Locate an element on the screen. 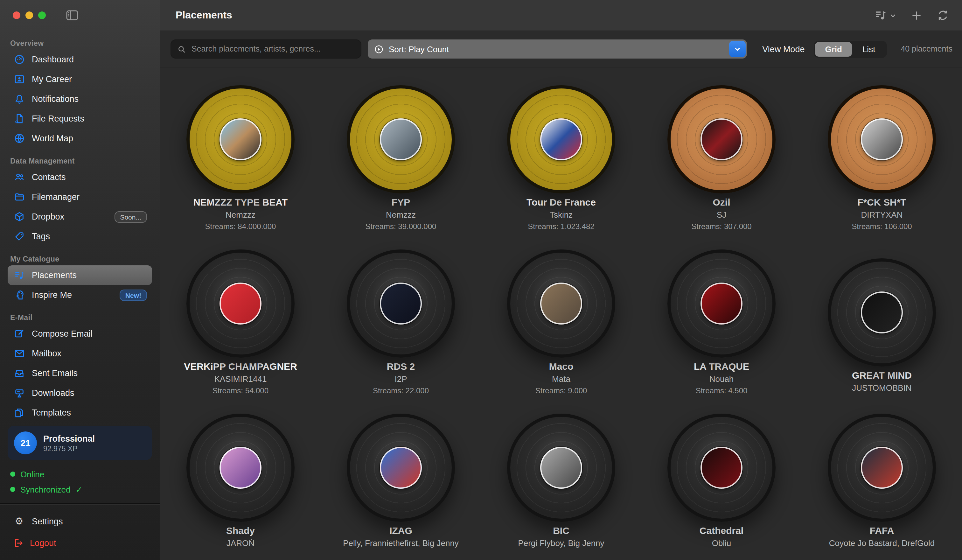  sidebar-item-sent-emails: Sent Emails is located at coordinates (80, 373).